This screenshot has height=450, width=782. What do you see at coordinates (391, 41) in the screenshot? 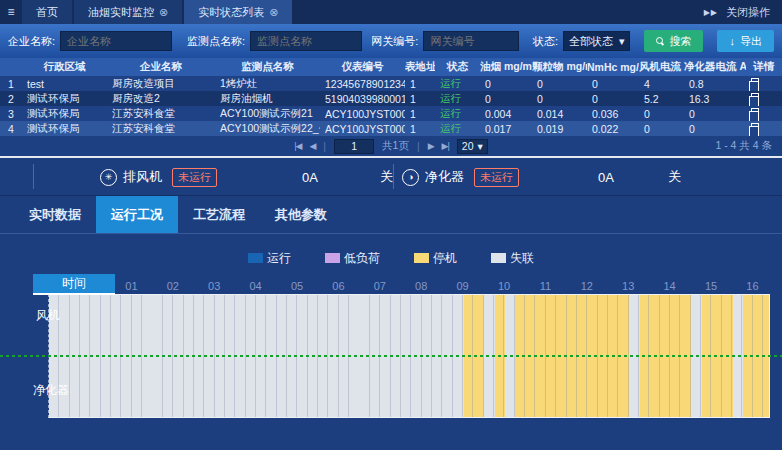
I see `filter-bar: 企业名称: 监测点名称: 网关编号: 状态: 全部状态 ▾ 搜索 ↓ 导出` at bounding box center [391, 41].